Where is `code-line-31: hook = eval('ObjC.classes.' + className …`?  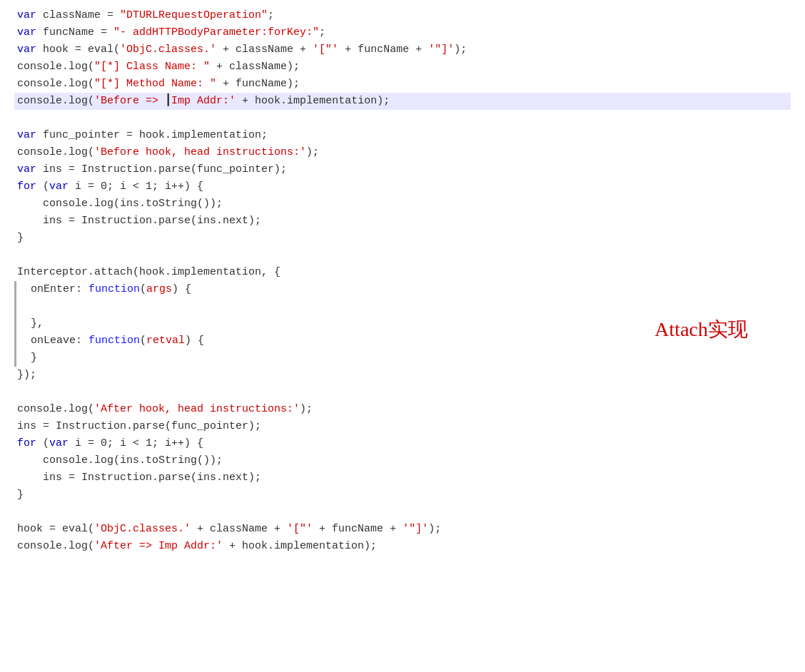
code-line-31: hook = eval('ObjC.classes.' + className … is located at coordinates (402, 529).